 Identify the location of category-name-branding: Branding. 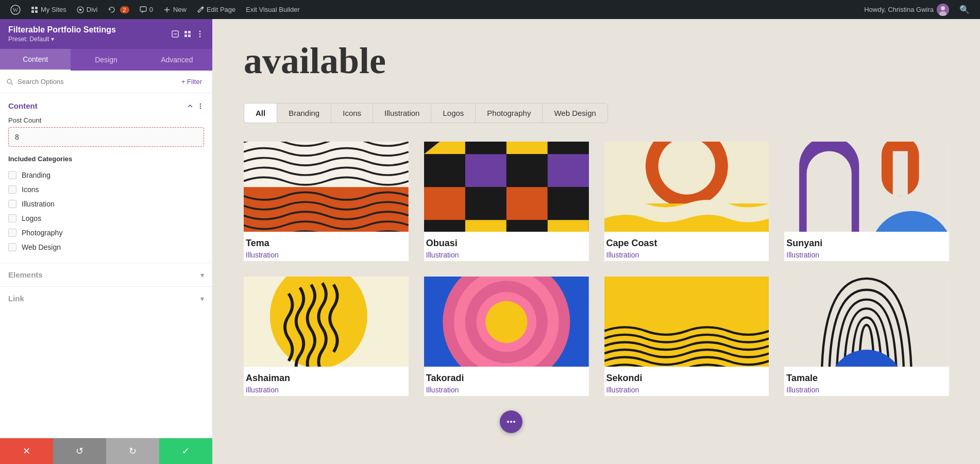
(36, 175).